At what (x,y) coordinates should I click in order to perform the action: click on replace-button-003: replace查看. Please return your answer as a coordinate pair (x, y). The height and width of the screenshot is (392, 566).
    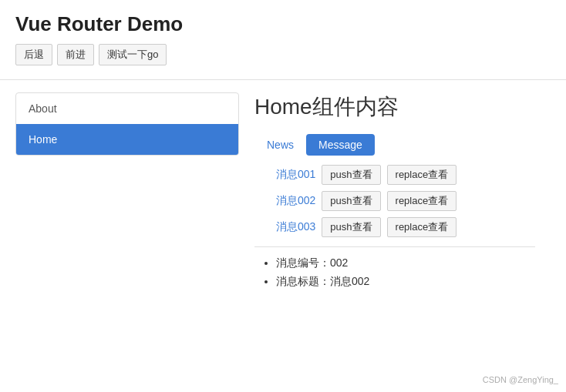
    Looking at the image, I should click on (423, 227).